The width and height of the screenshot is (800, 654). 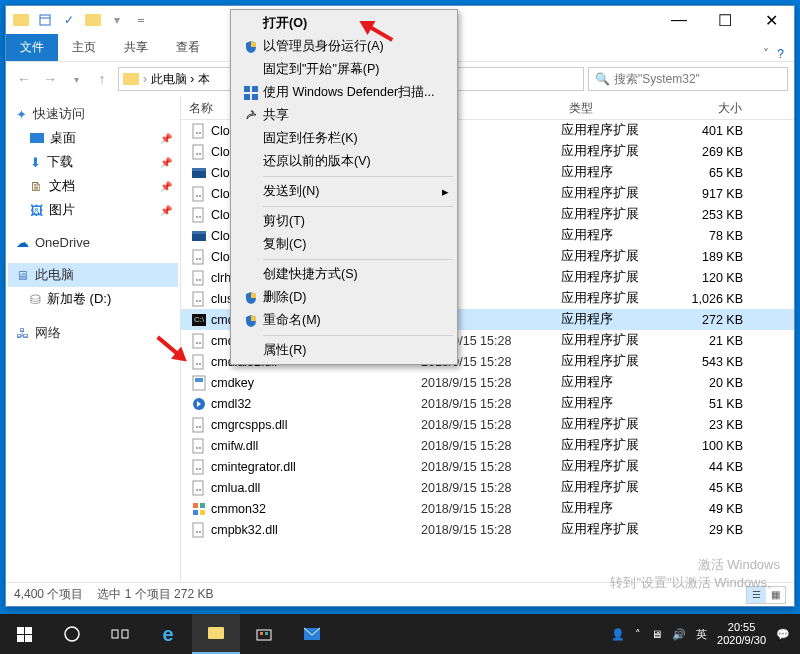 I want to click on folder-icon, so click(x=216, y=633).